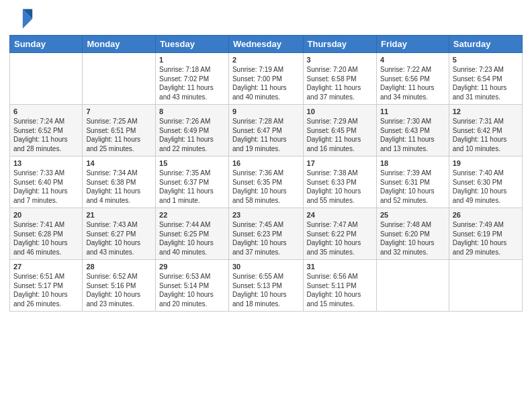  Describe the element at coordinates (412, 130) in the screenshot. I see `calendar-cell: 11Sunrise: 7:30 AM Sunset: 6:43 PM Dayli…` at that location.